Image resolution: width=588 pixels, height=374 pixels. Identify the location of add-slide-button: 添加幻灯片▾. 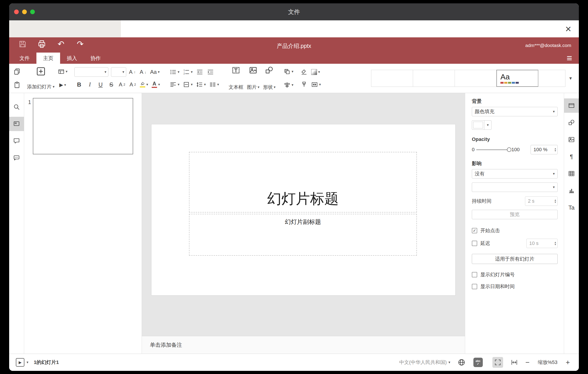
(41, 78).